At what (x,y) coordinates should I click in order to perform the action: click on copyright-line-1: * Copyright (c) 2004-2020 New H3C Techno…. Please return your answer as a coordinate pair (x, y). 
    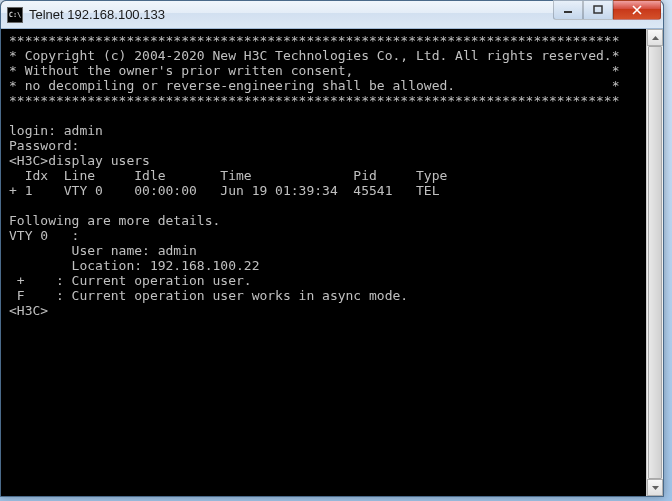
    Looking at the image, I should click on (314, 56).